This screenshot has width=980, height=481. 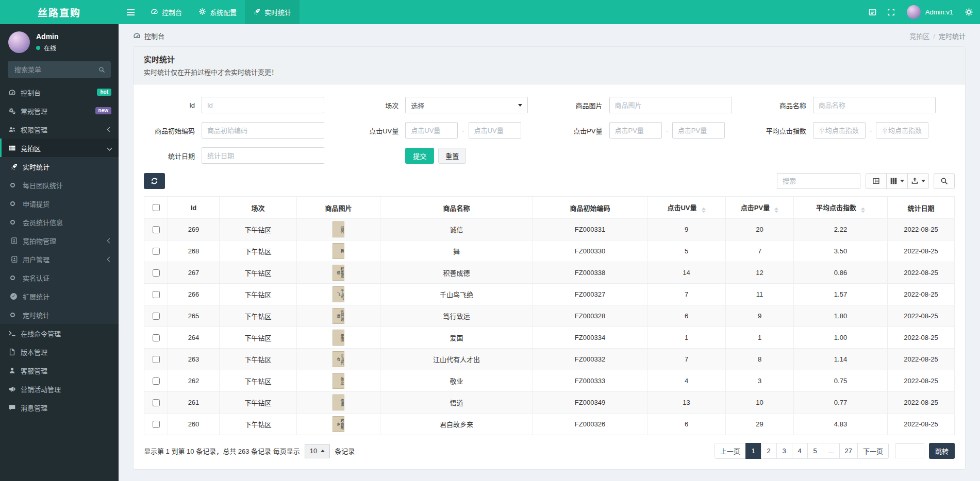 What do you see at coordinates (467, 105) in the screenshot?
I see `filter-select-场次: 选择` at bounding box center [467, 105].